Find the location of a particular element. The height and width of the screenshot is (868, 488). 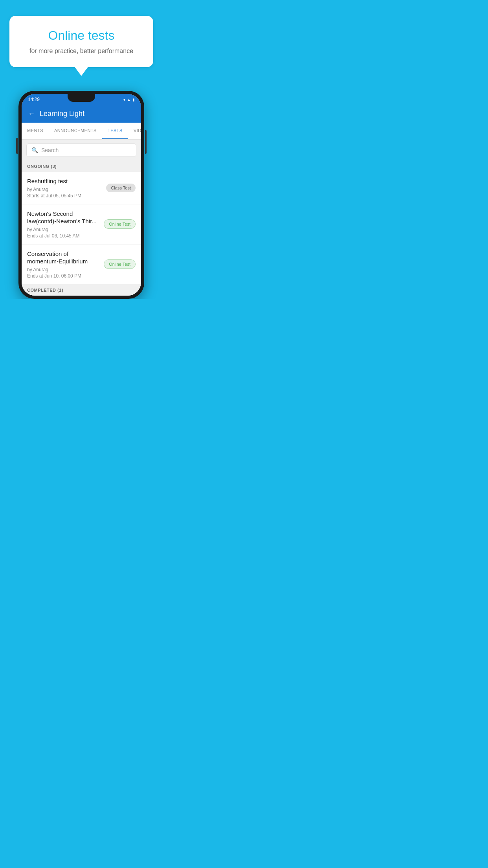

app-header: ← Learning Light is located at coordinates (81, 114).